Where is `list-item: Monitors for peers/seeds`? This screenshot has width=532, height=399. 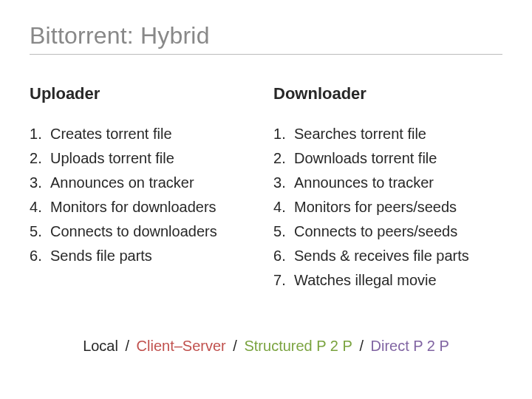 list-item: Monitors for peers/seeds is located at coordinates (388, 207).